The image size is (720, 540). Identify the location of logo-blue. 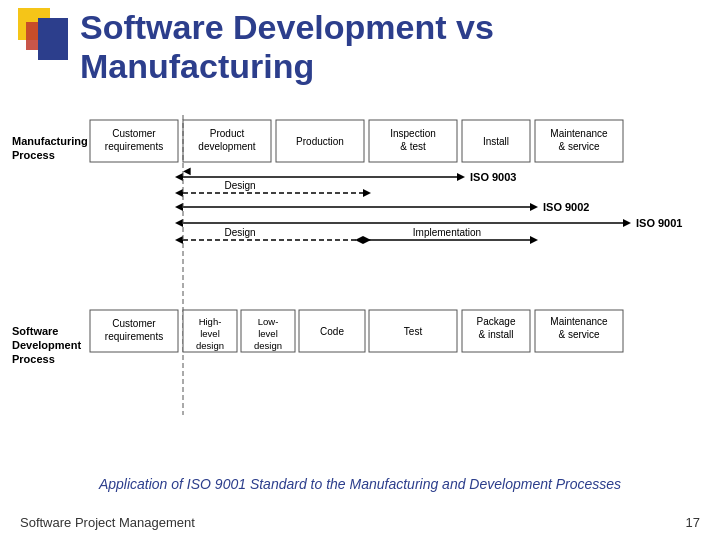
(53, 39).